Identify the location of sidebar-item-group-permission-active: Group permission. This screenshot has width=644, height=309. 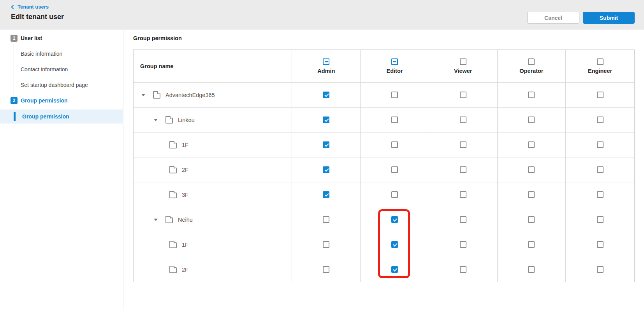
(62, 117).